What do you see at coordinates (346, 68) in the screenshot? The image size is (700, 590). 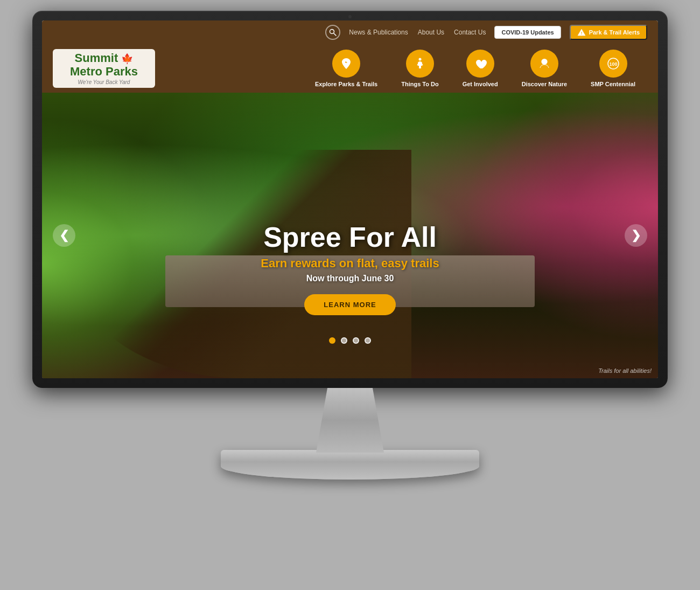 I see `nav-item-explore: Explore Parks & Trails` at bounding box center [346, 68].